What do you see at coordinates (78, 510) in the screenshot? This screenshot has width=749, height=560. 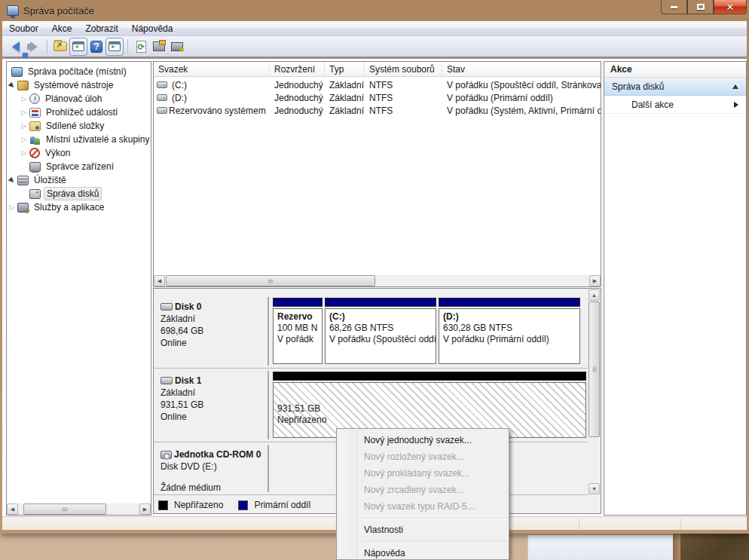 I see `tree-horizontal-scrollbar: ◀ ▶` at bounding box center [78, 510].